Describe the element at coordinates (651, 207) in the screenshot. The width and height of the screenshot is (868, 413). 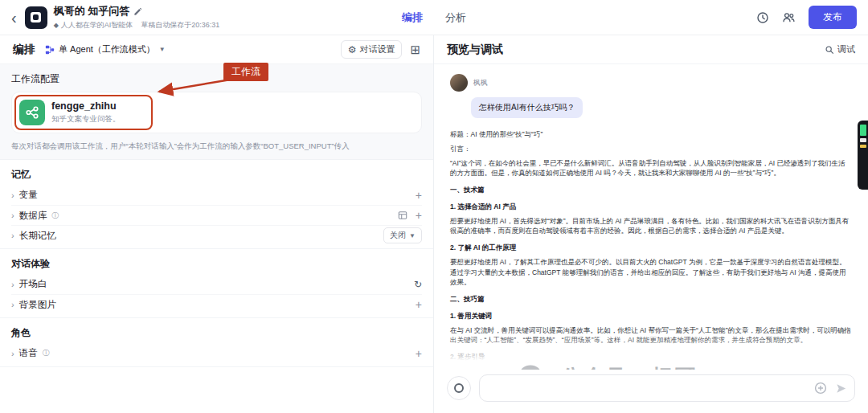
I see `ai-paragraph: 1. 选择合适的 AI 产品` at that location.